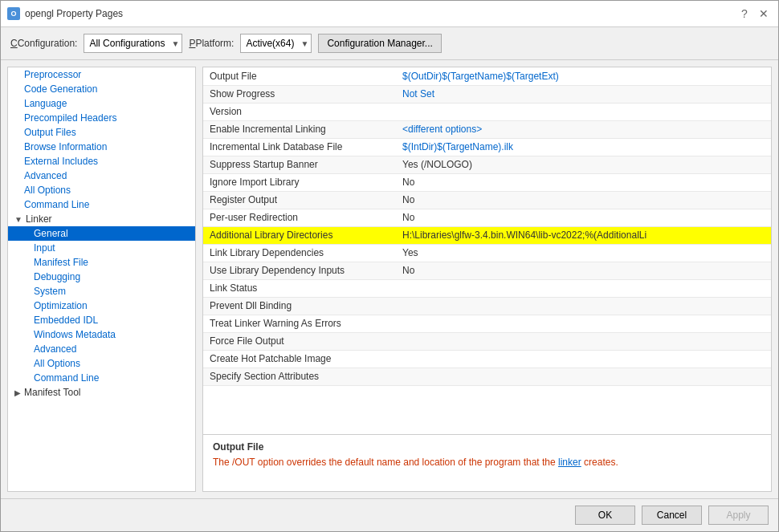 The image size is (779, 532). Describe the element at coordinates (300, 306) in the screenshot. I see `property-name: Prevent Dll Binding` at that location.